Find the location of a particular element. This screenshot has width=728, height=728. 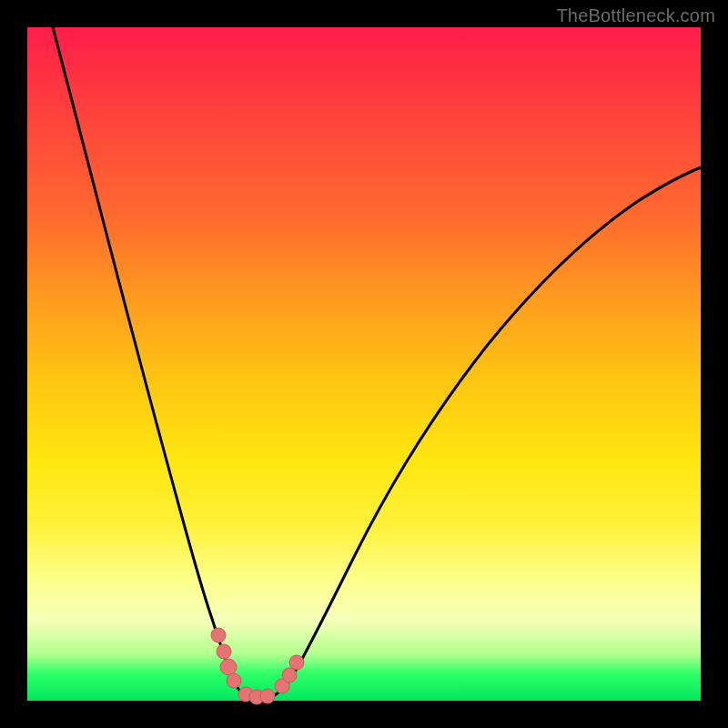

watermark-text: TheBottleneck.com is located at coordinates (635, 16).